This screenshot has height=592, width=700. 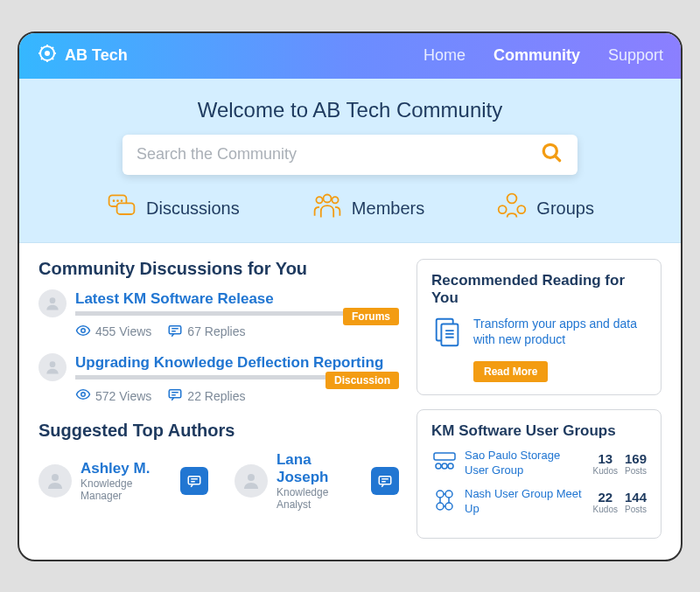 What do you see at coordinates (606, 458) in the screenshot?
I see `kudos-count: 13` at bounding box center [606, 458].